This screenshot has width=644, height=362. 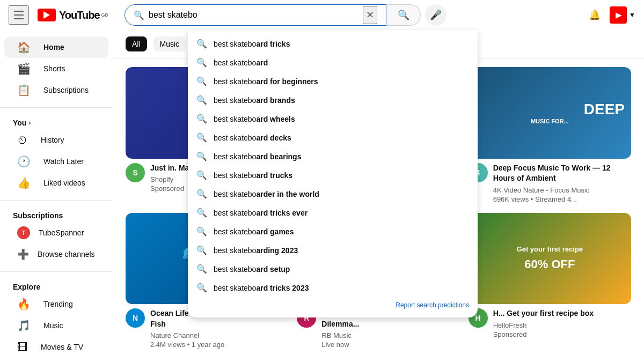 What do you see at coordinates (56, 233) in the screenshot?
I see `sidebar-subscription-tubespanner: T TubeSpanner` at bounding box center [56, 233].